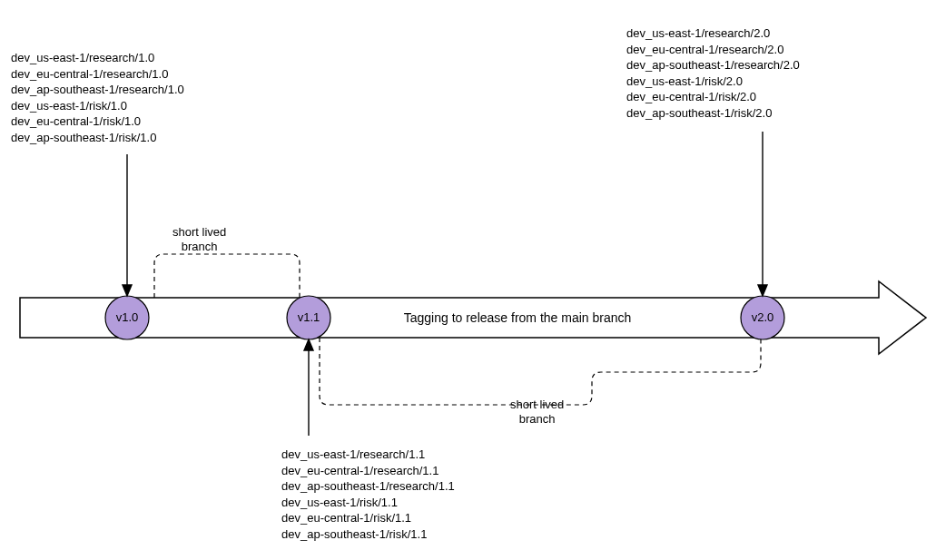  I want to click on tag-v20-5: dev_ap-southeast-1/risk/2.0, so click(714, 113).